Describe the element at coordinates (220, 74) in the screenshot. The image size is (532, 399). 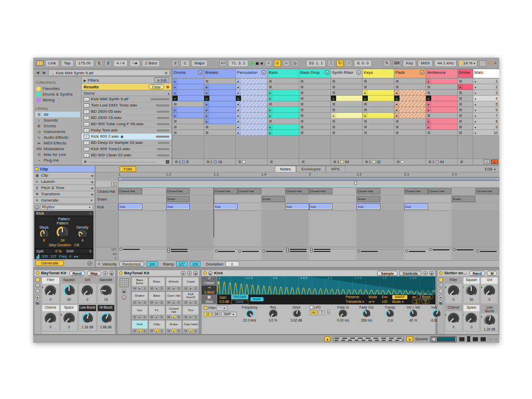
I see `track-header-breaks: Breaks` at that location.